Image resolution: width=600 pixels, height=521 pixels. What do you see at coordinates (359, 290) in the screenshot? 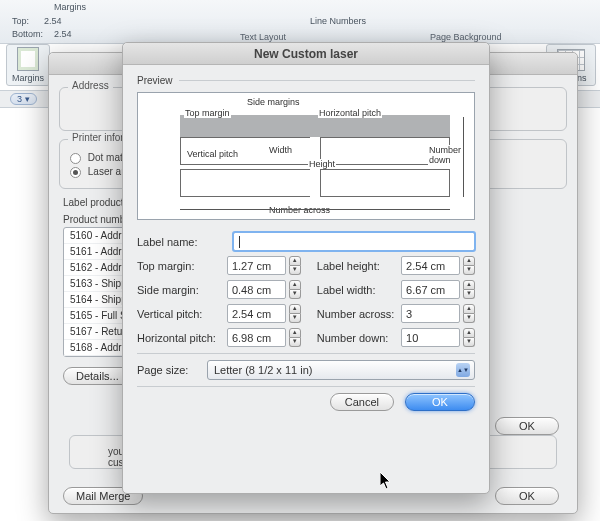
I see `label-width-label: Label width:` at bounding box center [359, 290].